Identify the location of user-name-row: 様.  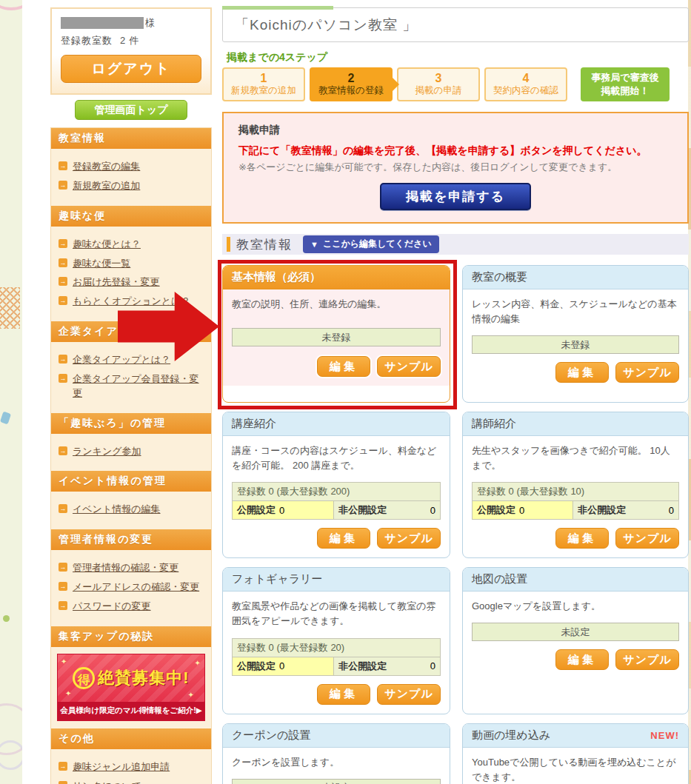
(131, 23).